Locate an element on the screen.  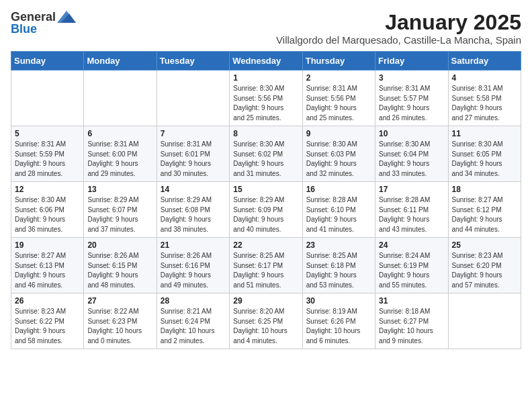
day-info: Sunrise: 8:31 AM Sunset: 6:00 PM Dayligh… is located at coordinates (120, 159).